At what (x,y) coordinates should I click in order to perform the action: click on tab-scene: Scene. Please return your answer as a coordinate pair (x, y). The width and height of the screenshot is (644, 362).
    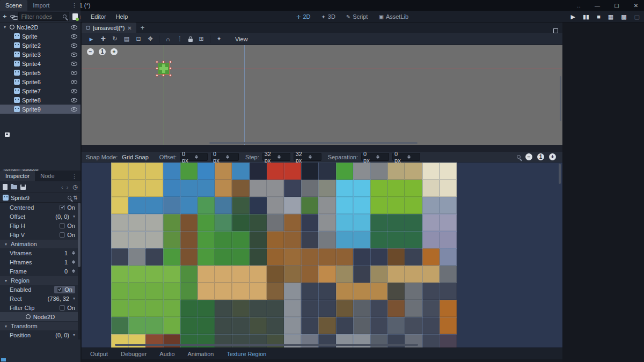
    Looking at the image, I should click on (14, 5).